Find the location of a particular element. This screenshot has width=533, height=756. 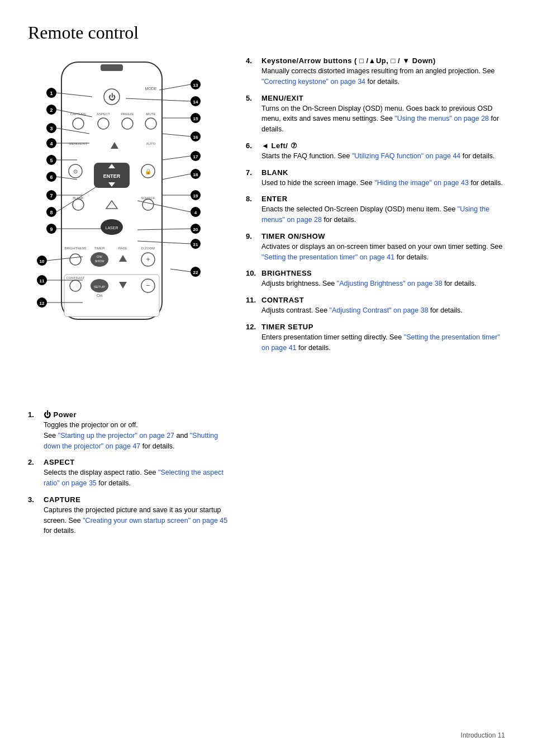

svg-text: 14 is located at coordinates (196, 102).